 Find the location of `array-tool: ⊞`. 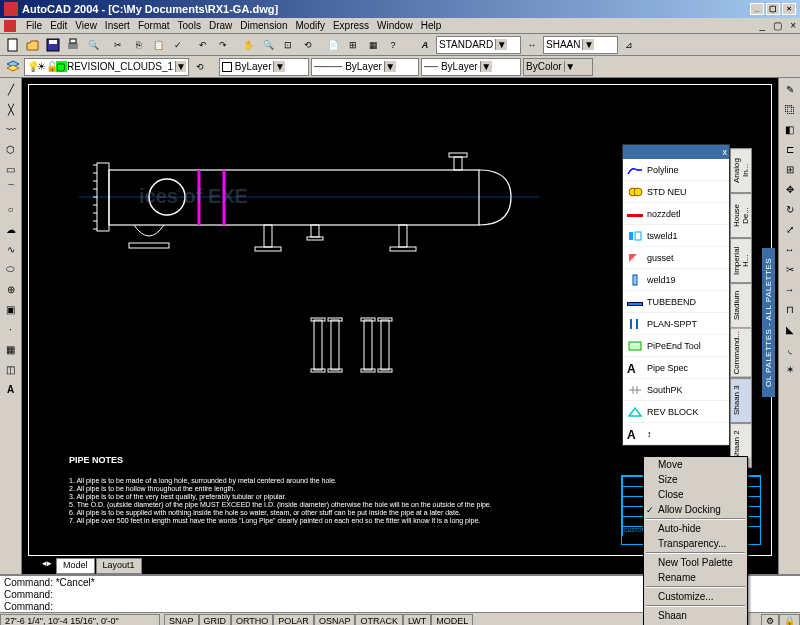

array-tool: ⊞ is located at coordinates (790, 169).